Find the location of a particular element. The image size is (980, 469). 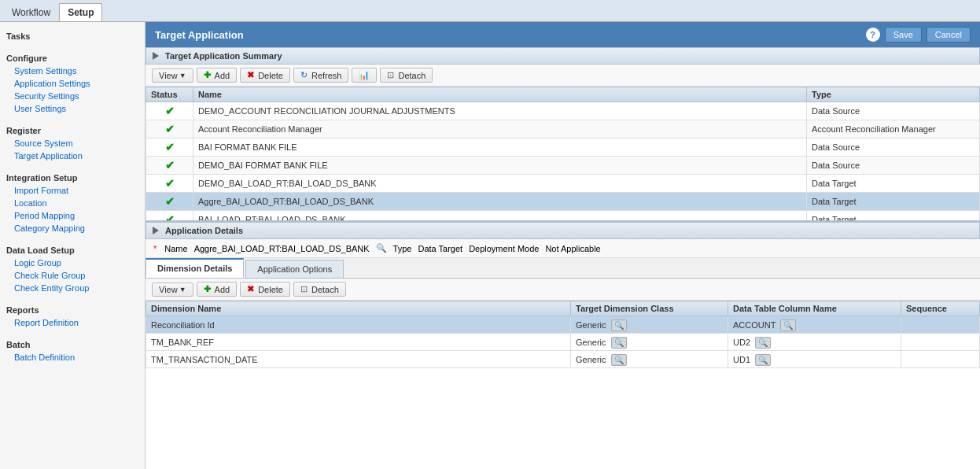

page-title: Target Application is located at coordinates (200, 35).